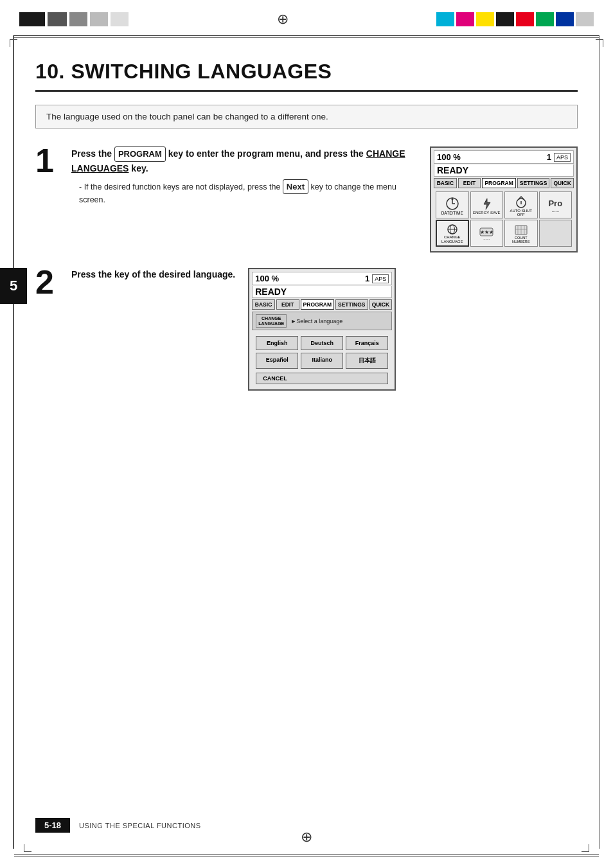  Describe the element at coordinates (306, 825) in the screenshot. I see `footer: 5-18 USING THE SPECIAL FUNCTIONS` at that location.